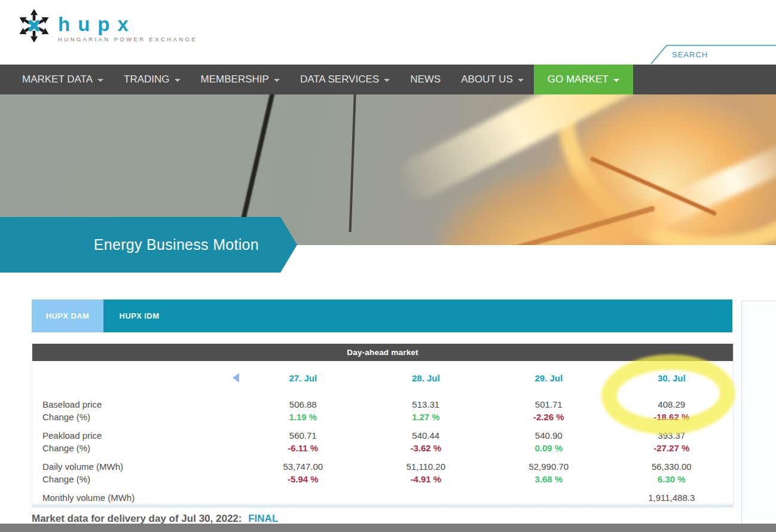  I want to click on column-header-27-jul: 27. Jul, so click(303, 378).